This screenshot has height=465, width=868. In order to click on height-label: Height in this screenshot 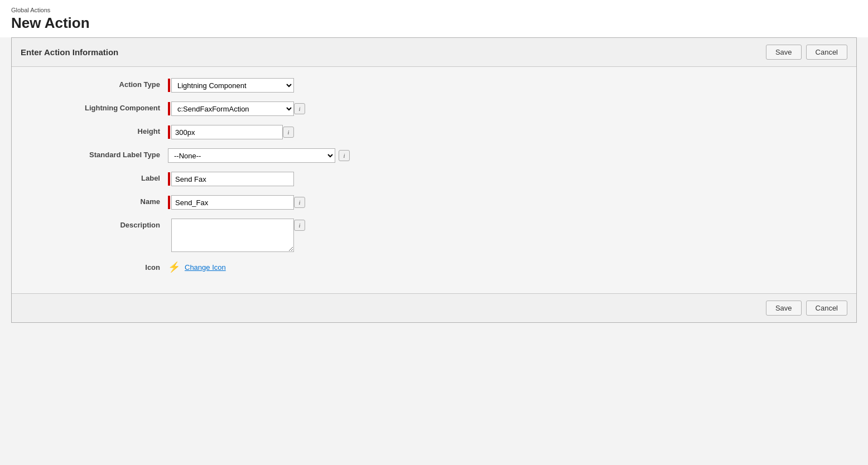, I will do `click(95, 130)`.